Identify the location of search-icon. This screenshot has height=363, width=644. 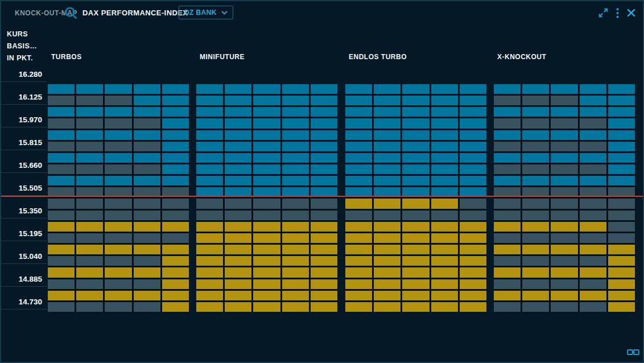
(71, 13).